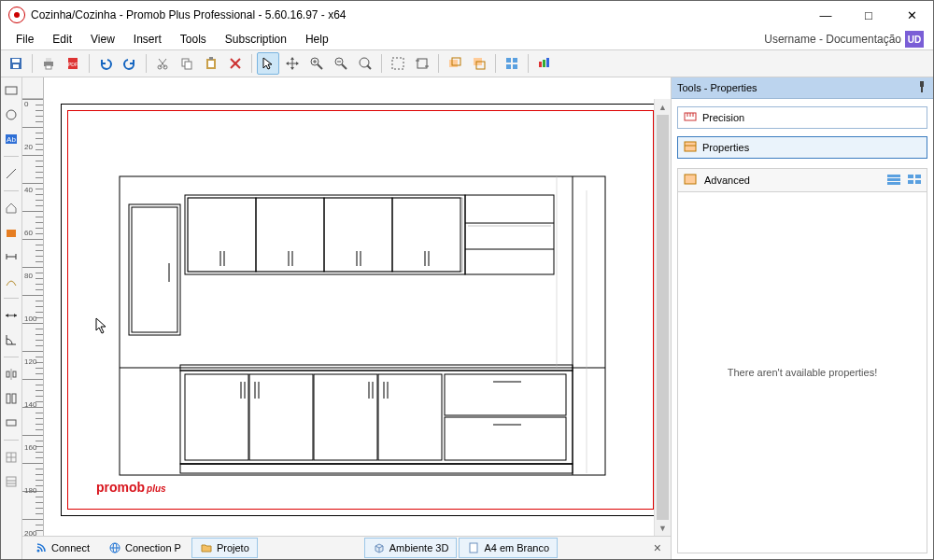  What do you see at coordinates (512, 63) in the screenshot?
I see `grid-icon` at bounding box center [512, 63].